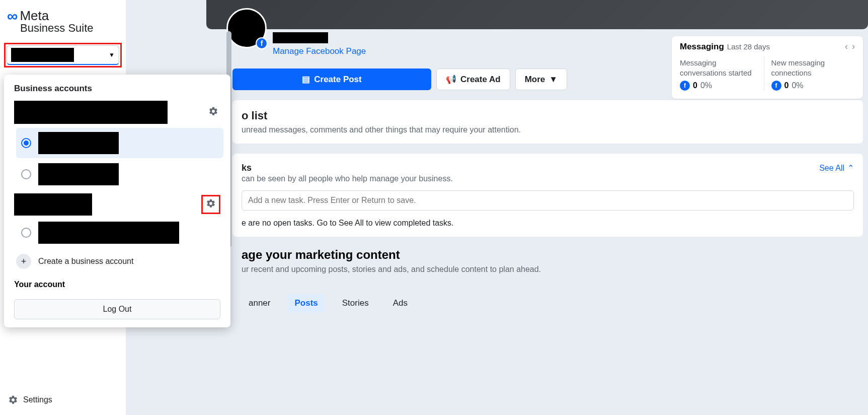 This screenshot has width=868, height=415. I want to click on create-ad-label: Create Ad, so click(481, 80).